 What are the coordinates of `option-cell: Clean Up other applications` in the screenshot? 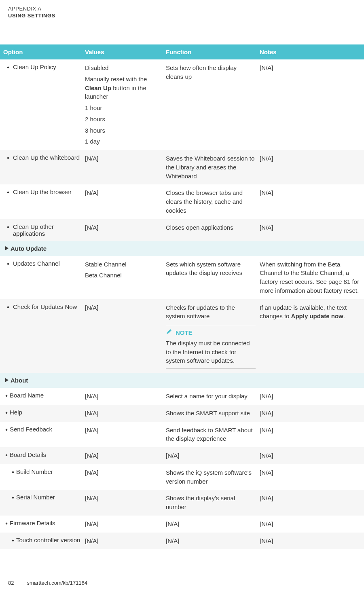 It's located at (42, 230).